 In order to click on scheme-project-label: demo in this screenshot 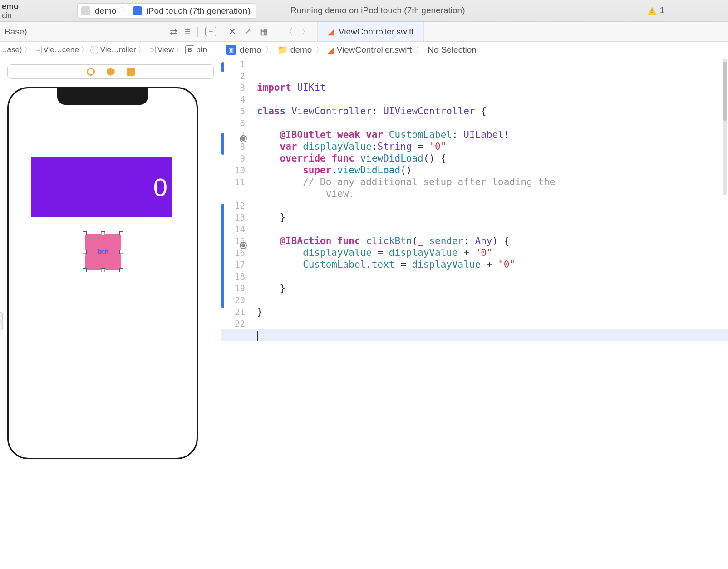, I will do `click(106, 11)`.